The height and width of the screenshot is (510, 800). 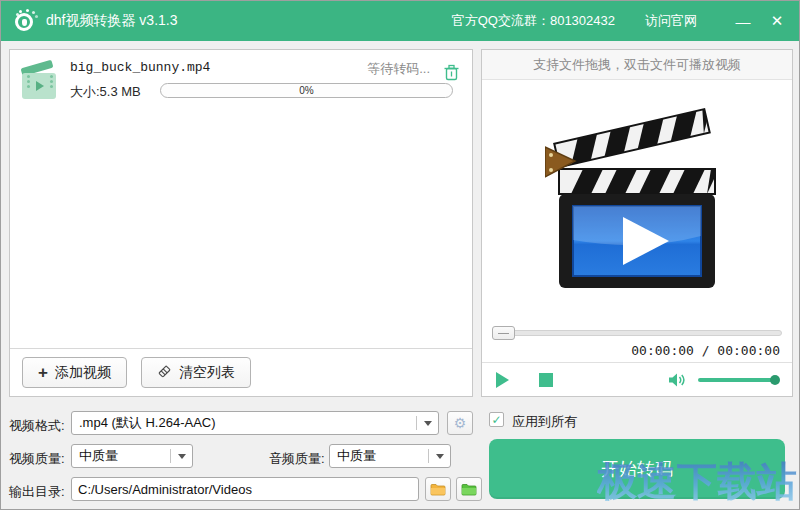 What do you see at coordinates (43, 372) in the screenshot?
I see `plus-icon: +` at bounding box center [43, 372].